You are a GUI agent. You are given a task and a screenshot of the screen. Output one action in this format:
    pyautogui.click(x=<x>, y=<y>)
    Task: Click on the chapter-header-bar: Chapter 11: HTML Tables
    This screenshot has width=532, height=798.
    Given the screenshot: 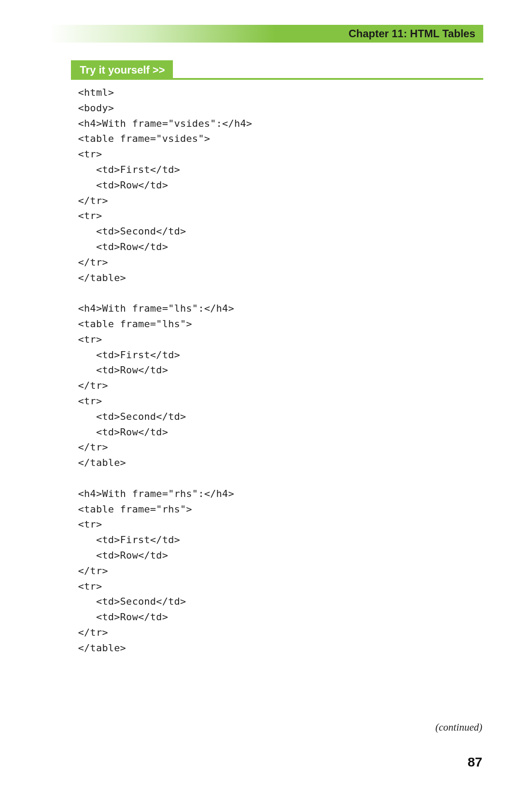 What is the action you would take?
    pyautogui.click(x=266, y=34)
    